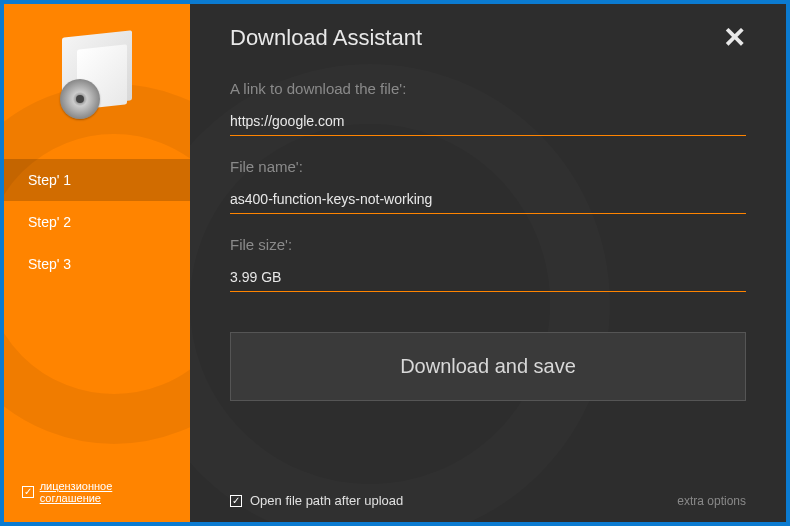 The height and width of the screenshot is (526, 790). What do you see at coordinates (488, 264) in the screenshot?
I see `field-size: File size':` at bounding box center [488, 264].